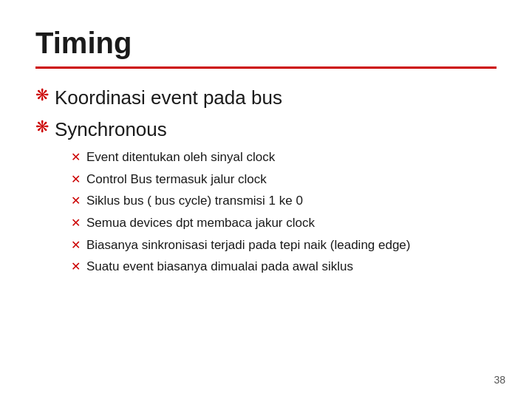  What do you see at coordinates (266, 130) in the screenshot?
I see `main-bullet-synchronous: ❋ Synchronous` at bounding box center [266, 130].